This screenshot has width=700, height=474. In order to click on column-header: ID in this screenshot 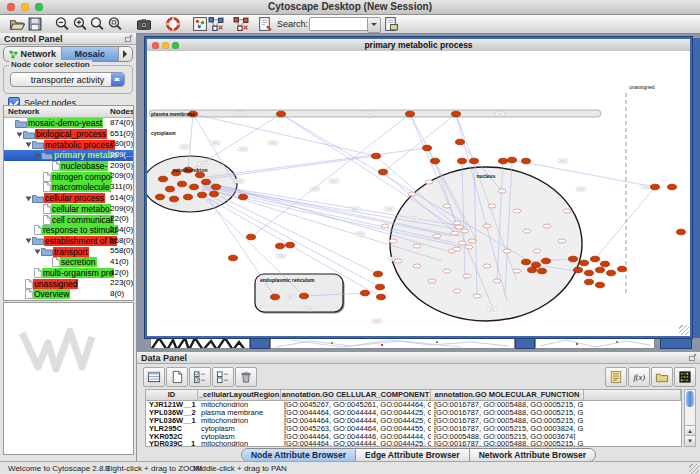, I will do `click(172, 395)`.